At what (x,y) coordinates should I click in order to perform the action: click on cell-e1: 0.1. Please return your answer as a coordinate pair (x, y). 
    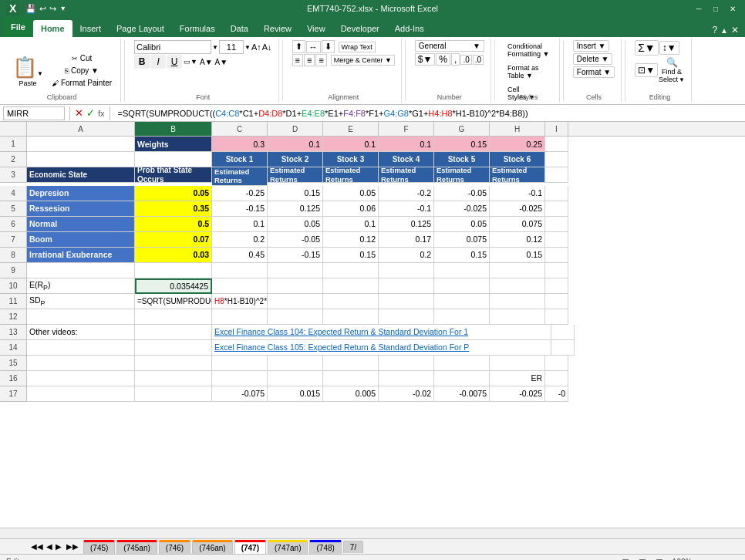
    Looking at the image, I should click on (351, 144).